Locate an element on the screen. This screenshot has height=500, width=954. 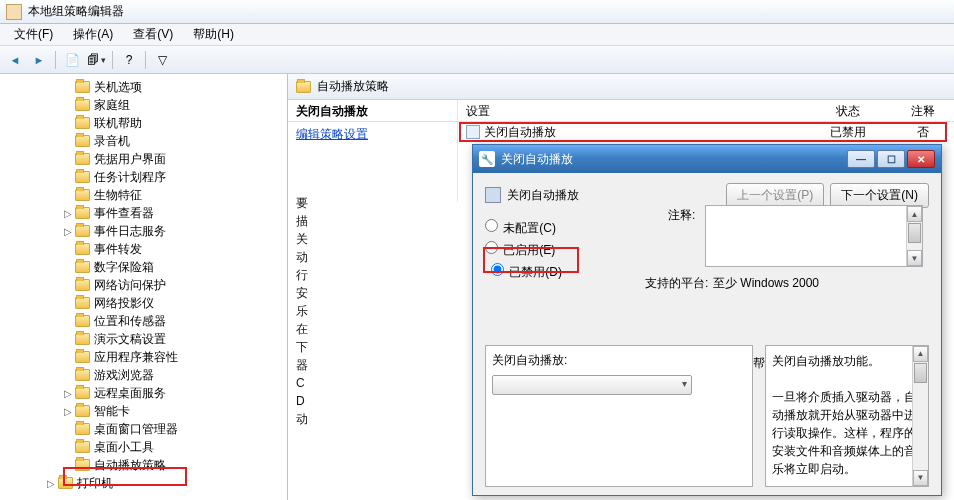
option-select is located at coordinates (592, 385).